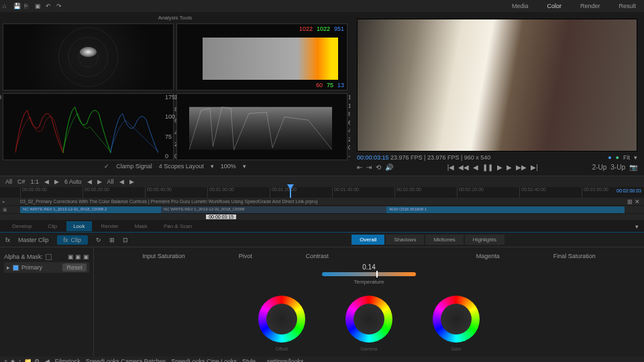 Image resolution: width=644 pixels, height=362 pixels. Describe the element at coordinates (554, 6) in the screenshot. I see `tab-color: Color` at that location.